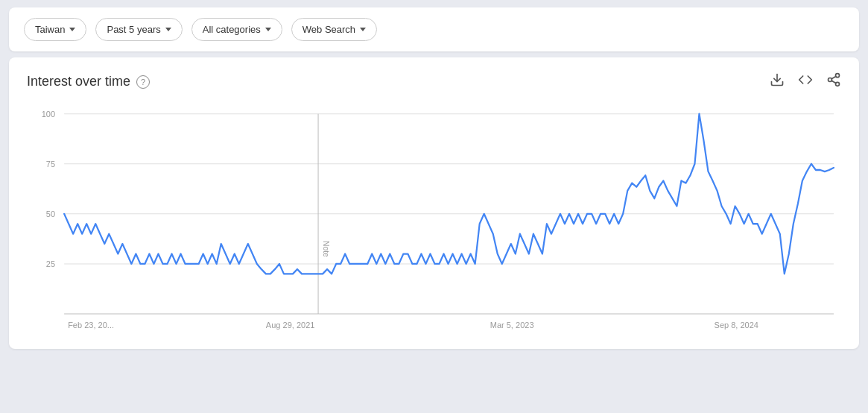 The width and height of the screenshot is (868, 413). What do you see at coordinates (805, 82) in the screenshot?
I see `embed-icon` at bounding box center [805, 82].